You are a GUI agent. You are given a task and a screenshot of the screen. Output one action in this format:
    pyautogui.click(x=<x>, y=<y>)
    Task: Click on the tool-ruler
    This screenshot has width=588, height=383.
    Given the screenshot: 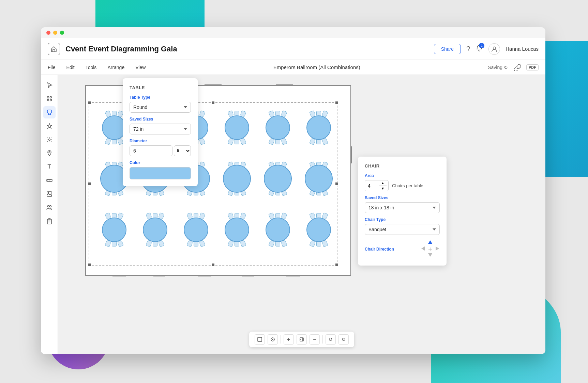 What is the action you would take?
    pyautogui.click(x=49, y=180)
    